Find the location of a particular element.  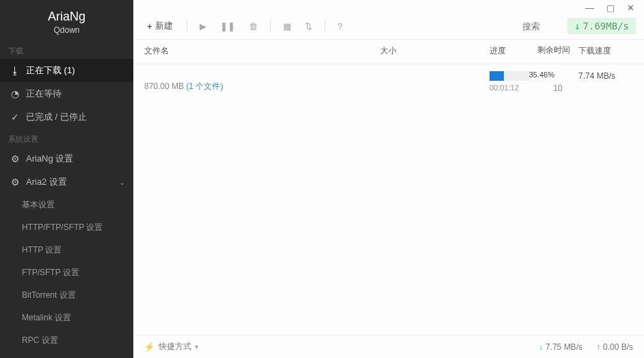

grid-icon: ▦ is located at coordinates (287, 26).